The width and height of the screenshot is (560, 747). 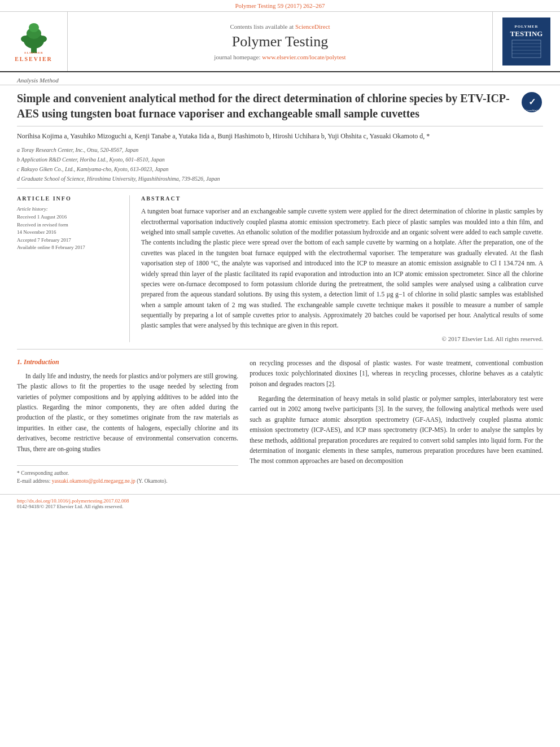 I want to click on introduction-heading: 1. Introduction, so click(x=128, y=362).